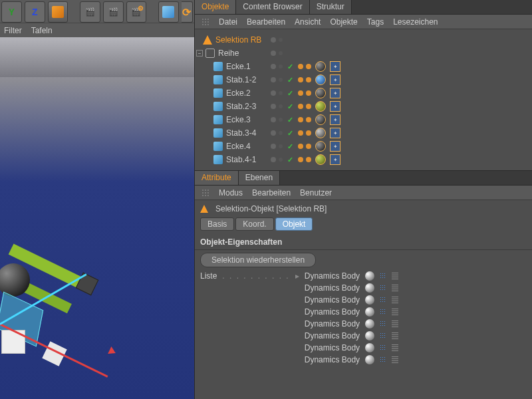 The width and height of the screenshot is (532, 399). I want to click on tab-objekt: Objekt, so click(294, 224).